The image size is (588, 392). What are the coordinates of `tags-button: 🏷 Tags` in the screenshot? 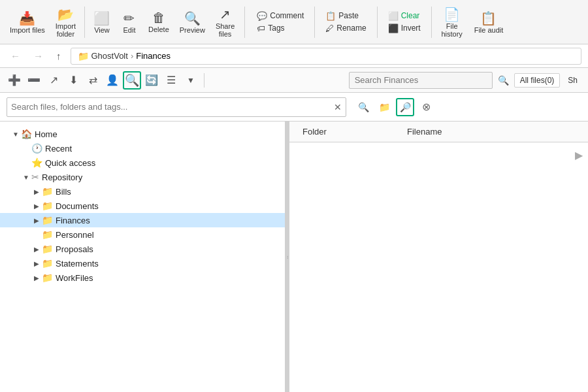 It's located at (280, 29).